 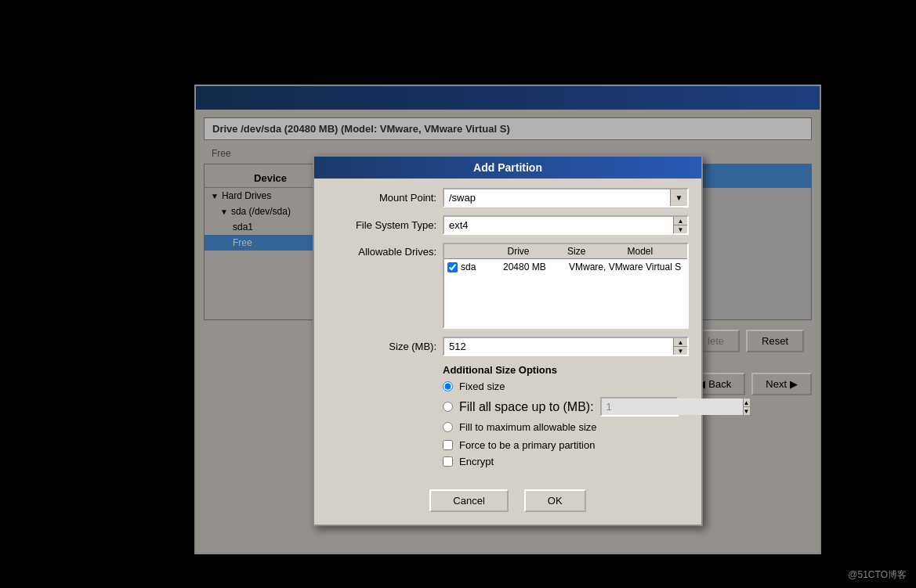 I want to click on cancel-button: Cancel, so click(x=469, y=501).